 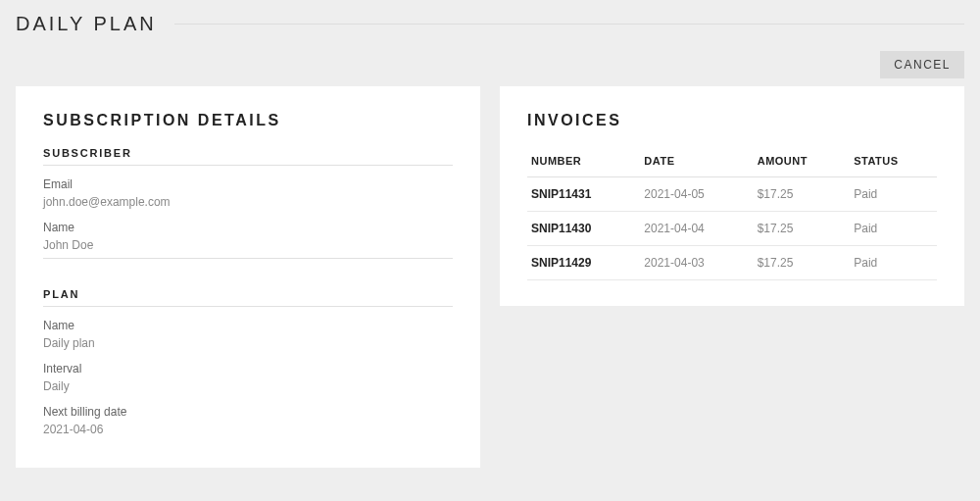 I want to click on plan-name-field: Name Daily plan, so click(x=248, y=334).